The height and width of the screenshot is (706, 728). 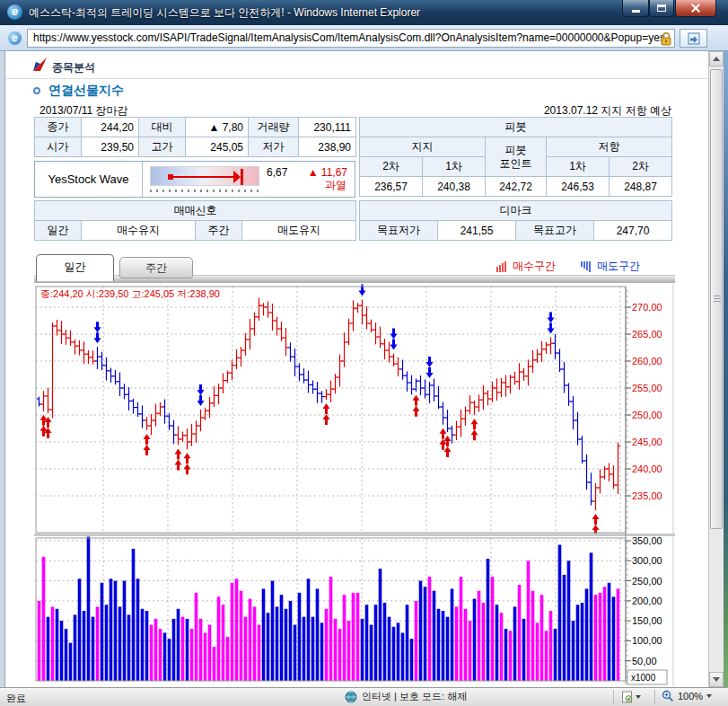 What do you see at coordinates (478, 231) in the screenshot?
I see `target-low-value: 241,55` at bounding box center [478, 231].